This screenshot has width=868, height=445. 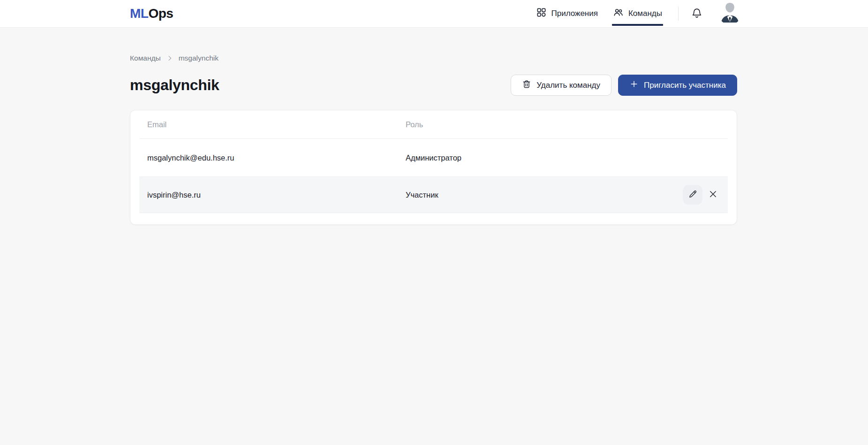 What do you see at coordinates (433, 85) in the screenshot?
I see `title-row: msgalynchik Удалить команду` at bounding box center [433, 85].